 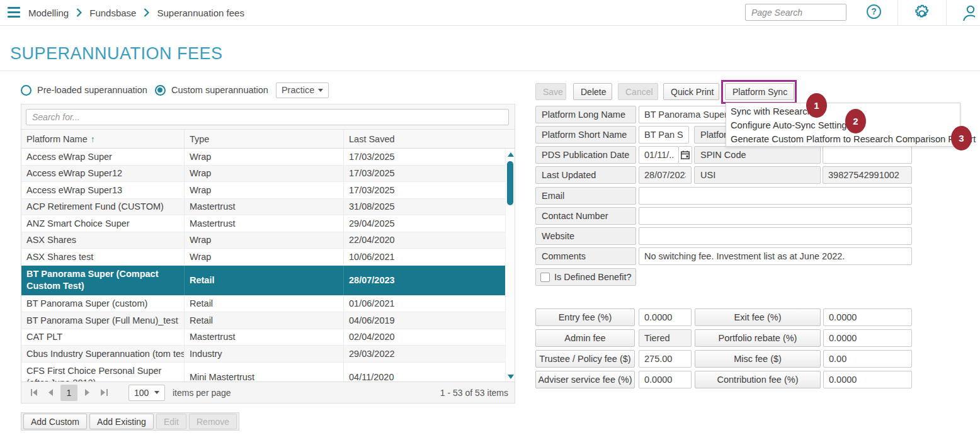 I want to click on last-saved-cell: 04/11/2020, so click(x=425, y=373).